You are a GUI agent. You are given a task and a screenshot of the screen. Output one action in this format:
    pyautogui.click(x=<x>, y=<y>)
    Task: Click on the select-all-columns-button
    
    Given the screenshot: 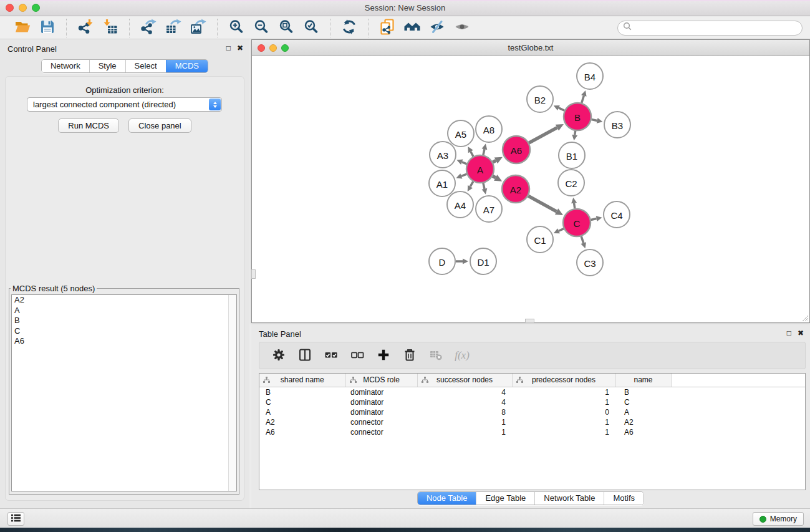 What is the action you would take?
    pyautogui.click(x=331, y=355)
    